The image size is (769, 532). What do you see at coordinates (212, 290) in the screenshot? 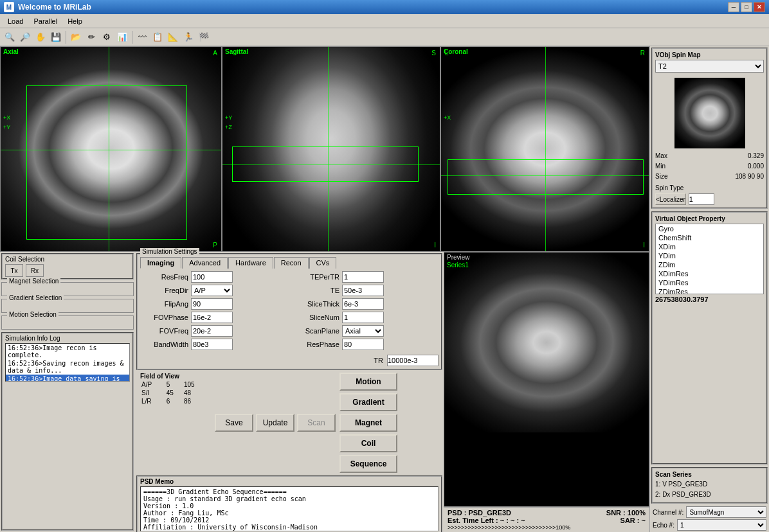
I see `freqdir-select: A/PR/LS/I` at bounding box center [212, 290].